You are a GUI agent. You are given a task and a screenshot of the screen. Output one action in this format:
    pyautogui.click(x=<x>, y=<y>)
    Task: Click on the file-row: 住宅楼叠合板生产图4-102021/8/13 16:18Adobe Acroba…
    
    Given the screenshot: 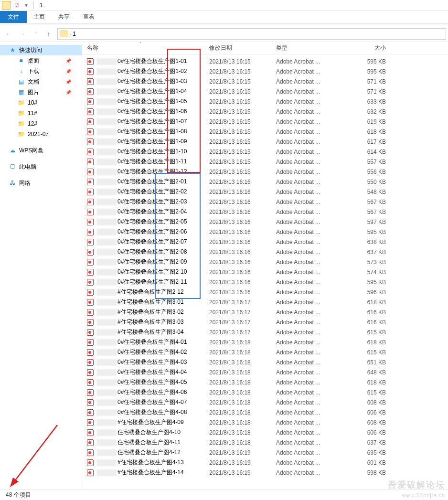 What is the action you would take?
    pyautogui.click(x=265, y=433)
    